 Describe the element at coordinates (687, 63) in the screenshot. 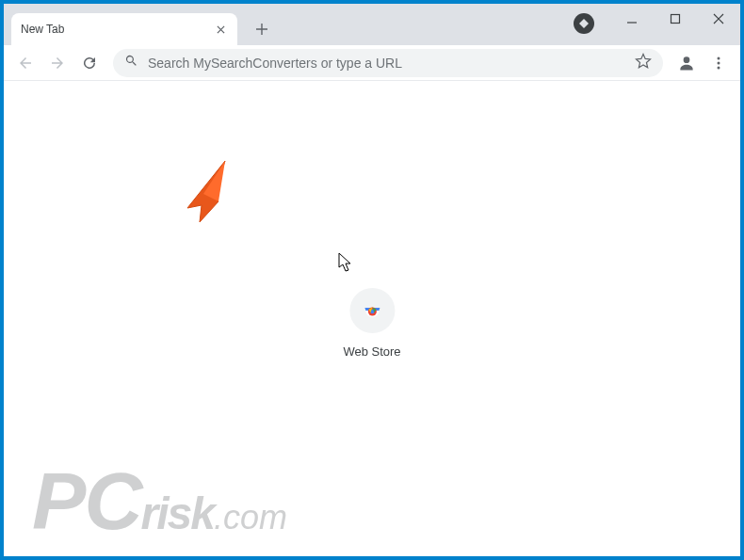

I see `profile-icon` at that location.